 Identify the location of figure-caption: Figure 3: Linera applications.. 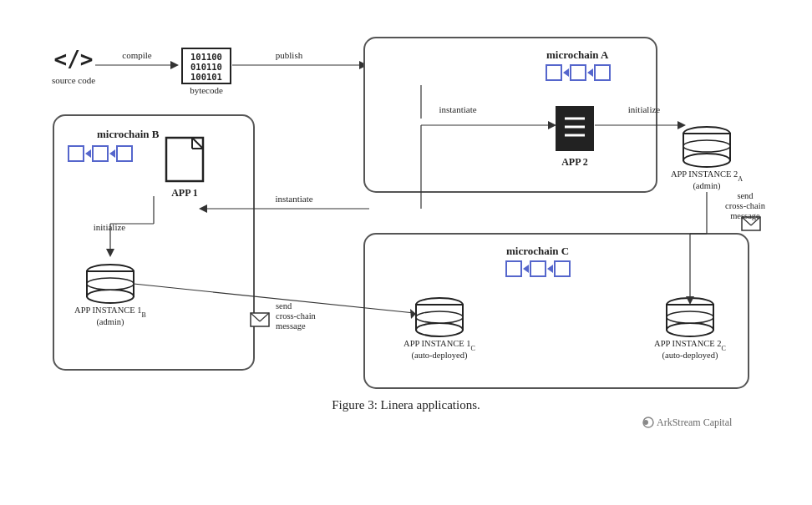
(406, 405).